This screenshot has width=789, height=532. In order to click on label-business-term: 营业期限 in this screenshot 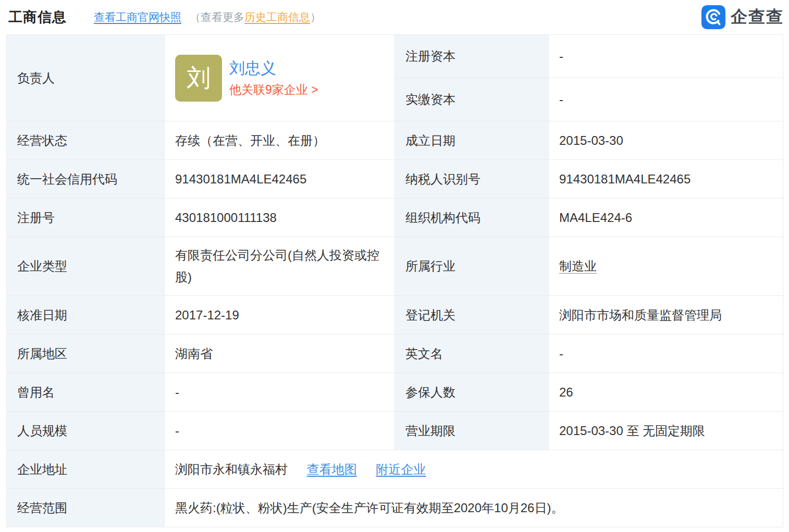, I will do `click(472, 431)`.